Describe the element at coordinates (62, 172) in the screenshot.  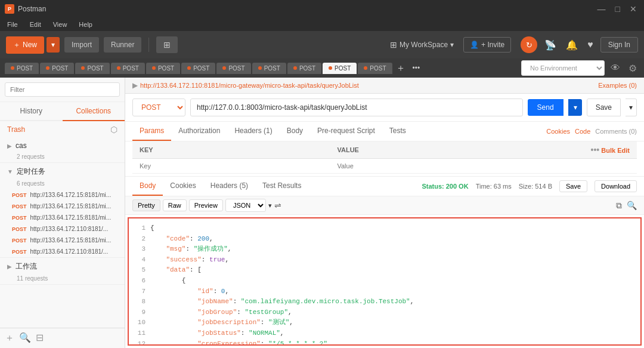
I see `collection-scheduled-header: ▼ 定时任务` at that location.